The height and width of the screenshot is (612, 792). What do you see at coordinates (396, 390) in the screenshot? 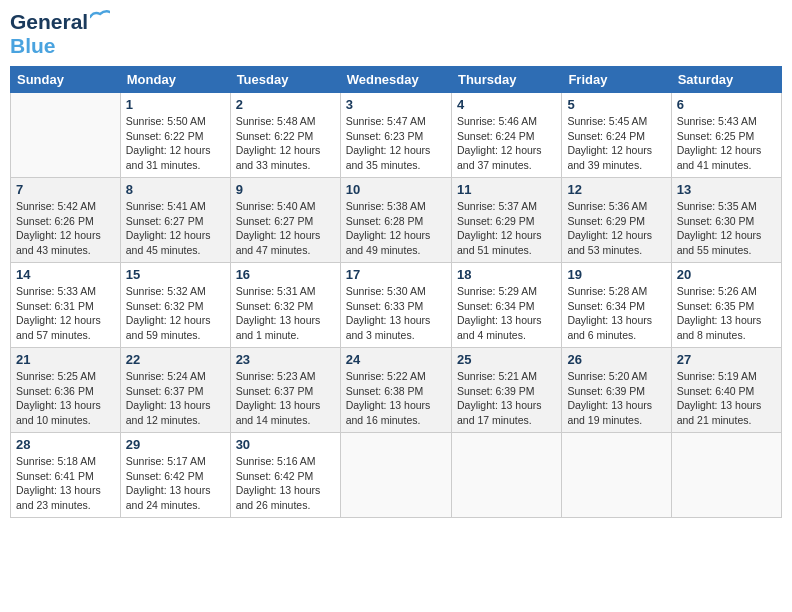
I see `week-row-4: 21Sunrise: 5:25 AM Sunset: 6:36 PM Dayli…` at bounding box center [396, 390].